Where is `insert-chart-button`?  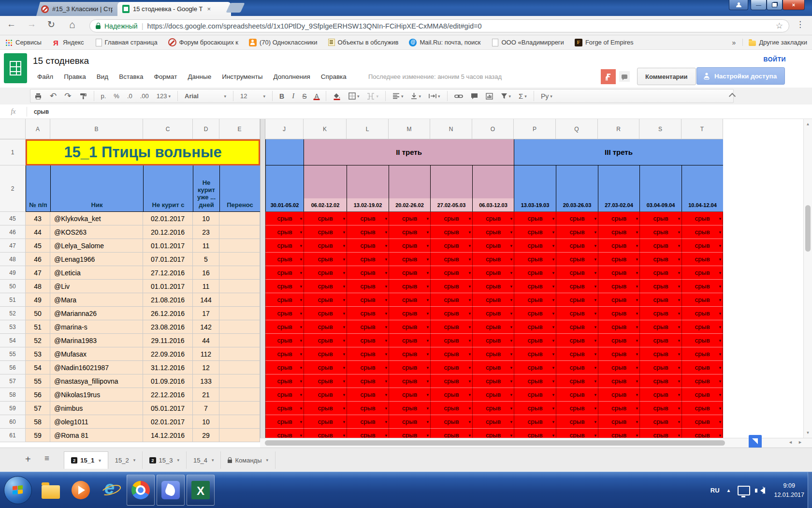
insert-chart-button is located at coordinates (489, 96).